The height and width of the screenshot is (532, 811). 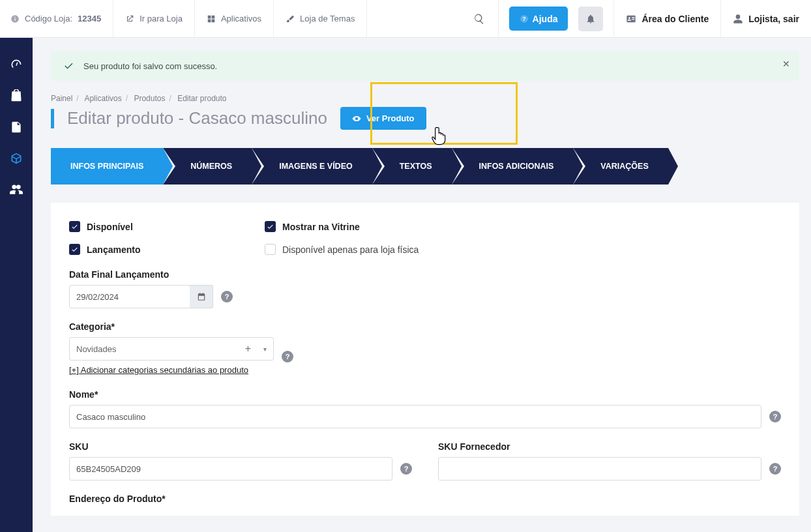 What do you see at coordinates (425, 112) in the screenshot?
I see `page-heading-area: Painel/ Aplicativos/ Produtos/ Editar pr…` at bounding box center [425, 112].